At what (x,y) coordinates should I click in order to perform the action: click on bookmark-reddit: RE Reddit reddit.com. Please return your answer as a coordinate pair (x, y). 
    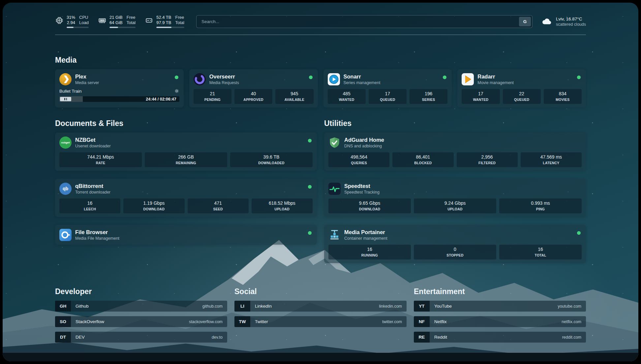
    Looking at the image, I should click on (500, 337).